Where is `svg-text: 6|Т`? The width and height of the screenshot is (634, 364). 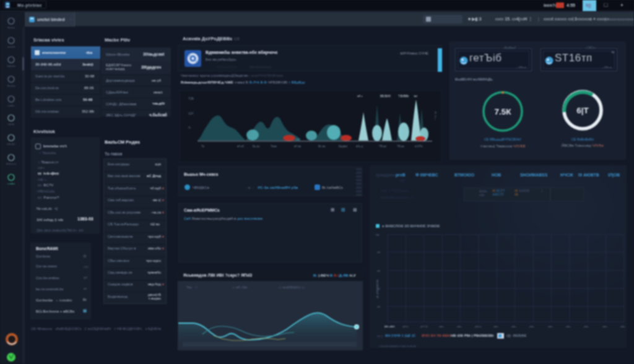
svg-text: 6|Т is located at coordinates (583, 110).